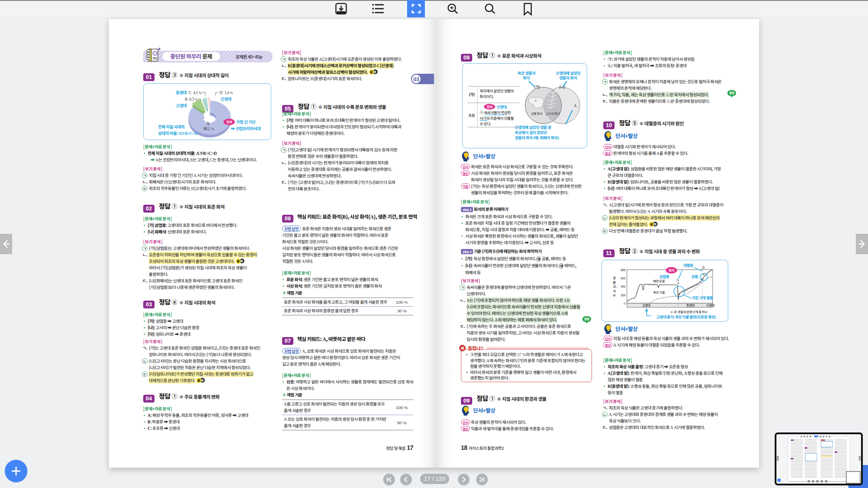 Image resolution: width=868 pixels, height=488 pixels. What do you see at coordinates (178, 133) in the screenshot?
I see `svg-text: 상대적 비율: A≫B>C>D` at bounding box center [178, 133].